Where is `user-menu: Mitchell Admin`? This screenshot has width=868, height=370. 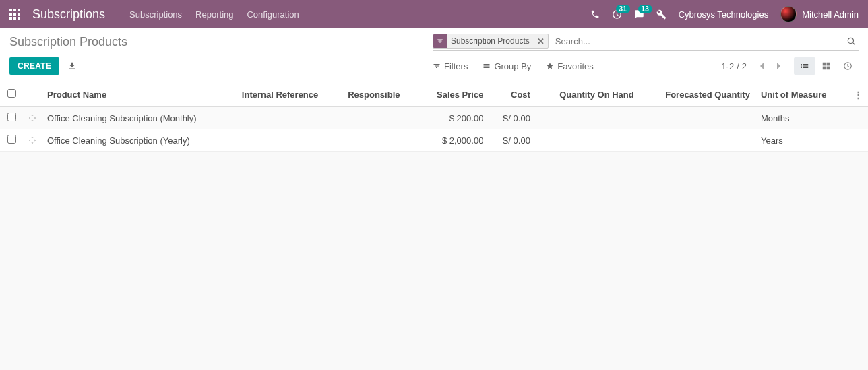
user-menu: Mitchell Admin is located at coordinates (819, 14).